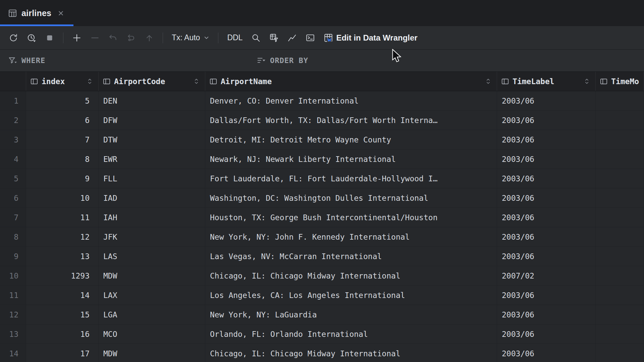  What do you see at coordinates (62, 237) in the screenshot?
I see `grid-cell: 12` at bounding box center [62, 237].